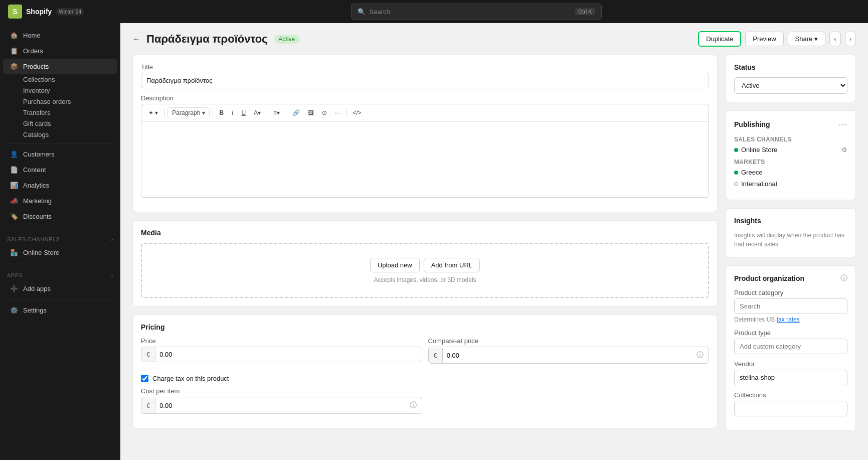  Describe the element at coordinates (288, 354) in the screenshot. I see `price-input` at that location.